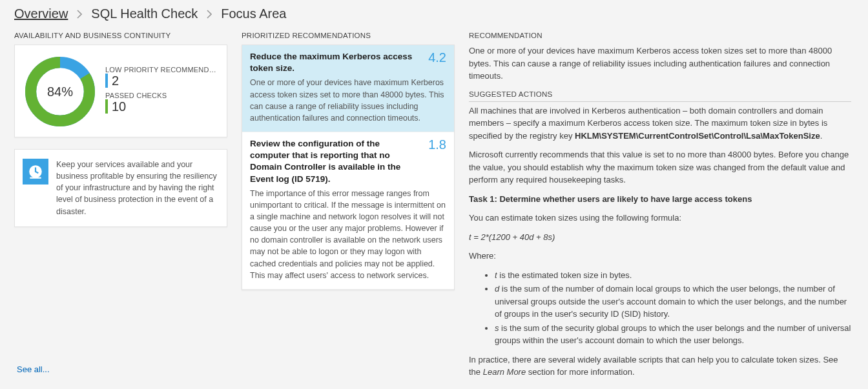 The image size is (868, 389). I want to click on detail-p1: All machines that are involved in Kerber…, so click(660, 124).